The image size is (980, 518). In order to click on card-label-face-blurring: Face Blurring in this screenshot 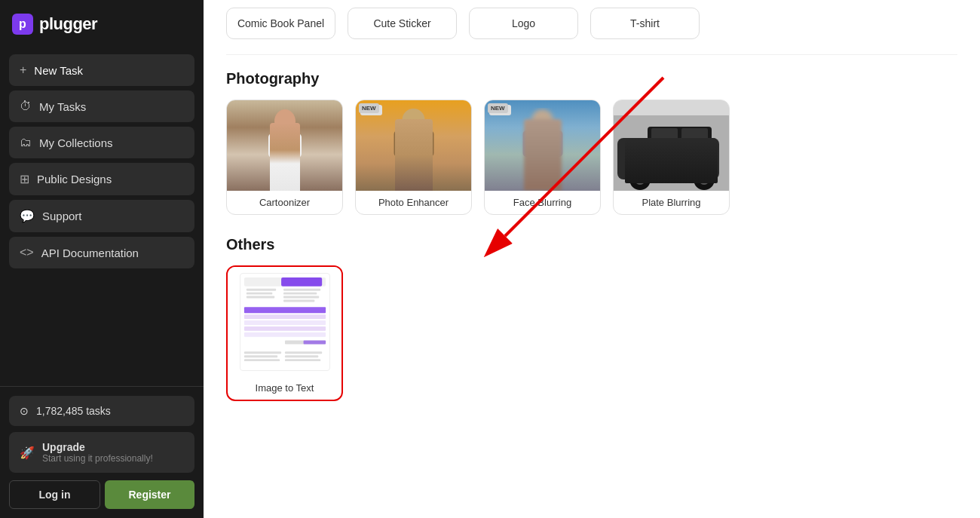, I will do `click(543, 202)`.